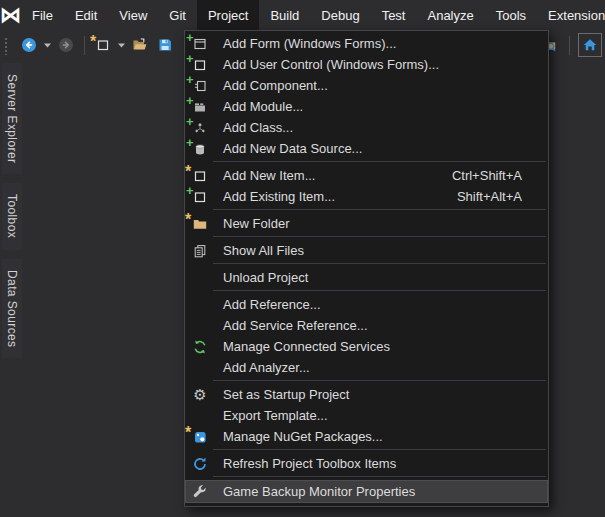 This screenshot has width=605, height=517. Describe the element at coordinates (286, 394) in the screenshot. I see `menu-item-label: Set as Startup Project` at that location.